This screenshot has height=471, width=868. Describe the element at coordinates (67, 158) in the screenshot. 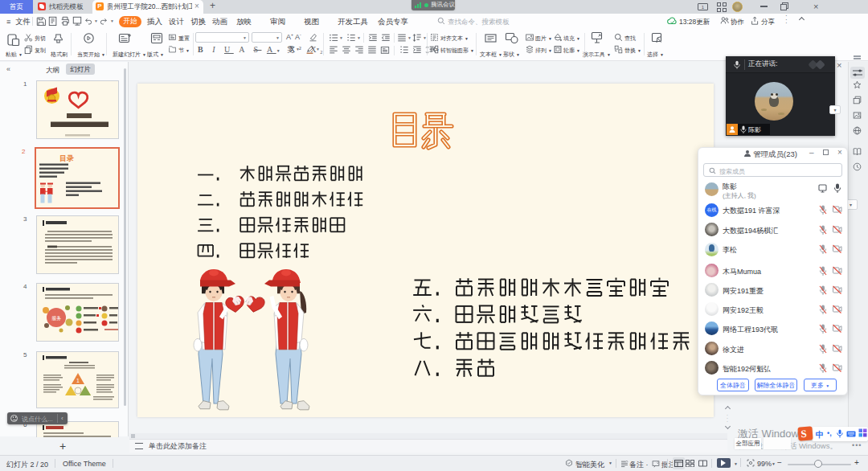

I see `svg-text: 目录` at that location.